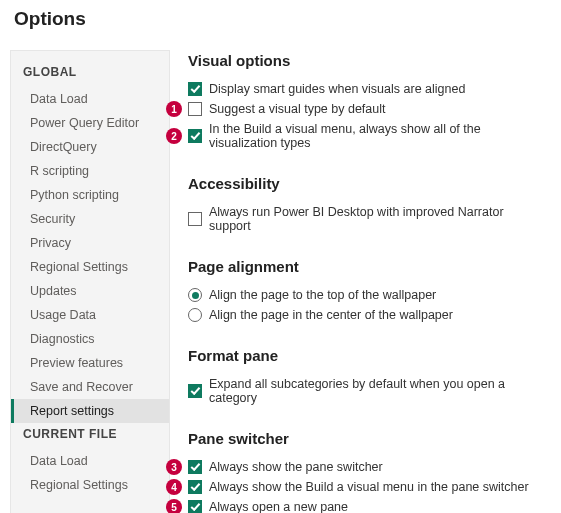 The height and width of the screenshot is (513, 561). I want to click on option-row: 1Suggest a visual type by default, so click(366, 109).